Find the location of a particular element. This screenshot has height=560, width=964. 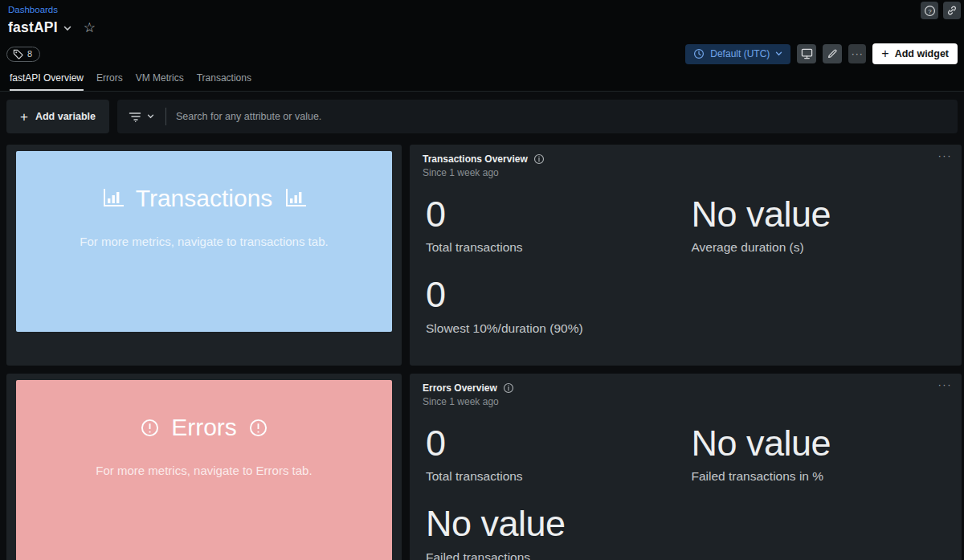

add-widget-label: Add widget is located at coordinates (922, 54).